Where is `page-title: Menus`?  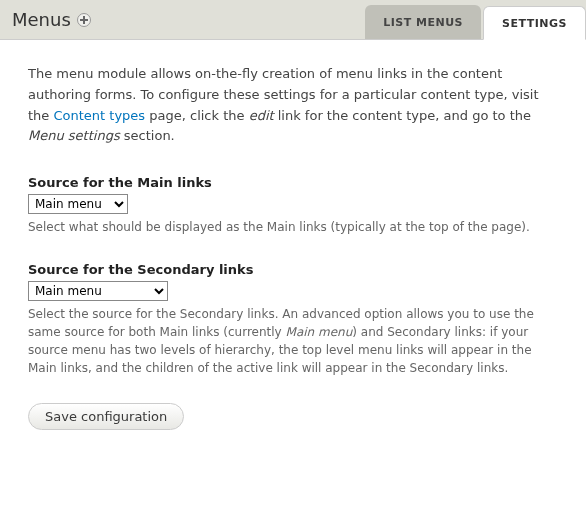 page-title: Menus is located at coordinates (42, 20).